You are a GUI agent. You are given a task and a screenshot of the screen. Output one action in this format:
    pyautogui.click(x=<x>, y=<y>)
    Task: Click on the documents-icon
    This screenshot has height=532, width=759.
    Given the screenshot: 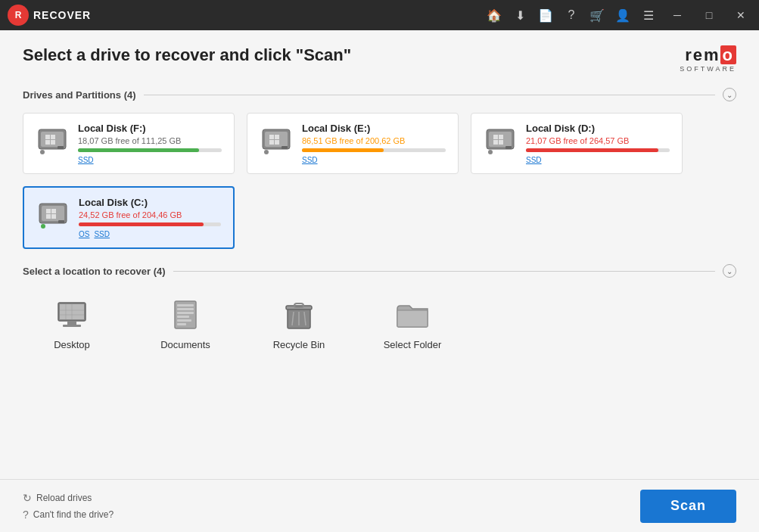 What is the action you would take?
    pyautogui.click(x=185, y=315)
    